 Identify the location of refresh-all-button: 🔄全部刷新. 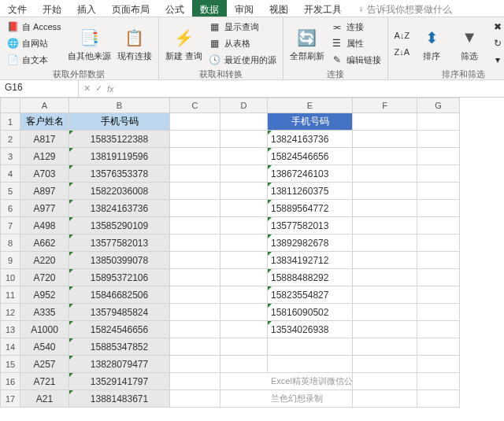
(307, 43).